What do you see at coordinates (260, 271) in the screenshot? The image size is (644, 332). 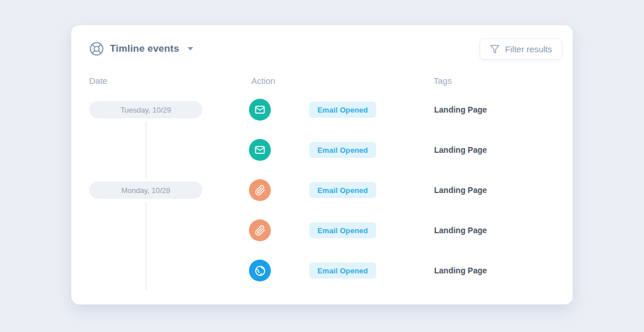 I see `globe-icon` at bounding box center [260, 271].